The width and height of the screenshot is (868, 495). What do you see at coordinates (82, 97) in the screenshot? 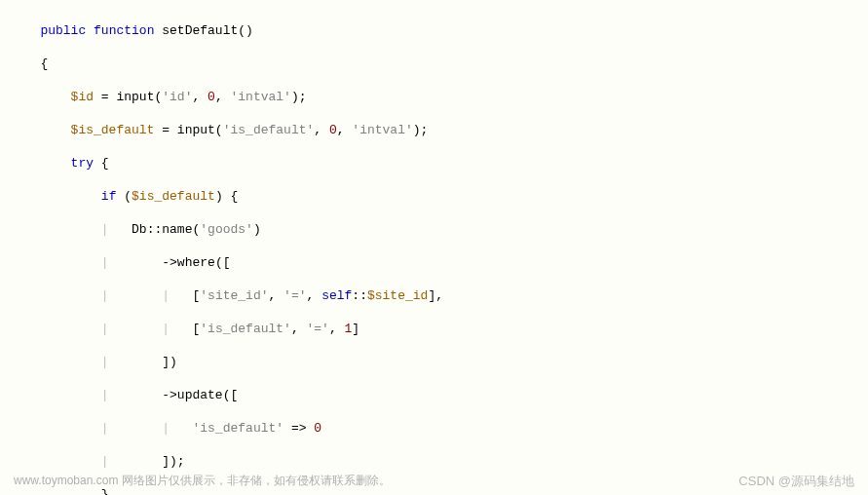
I see `variable: $id` at bounding box center [82, 97].